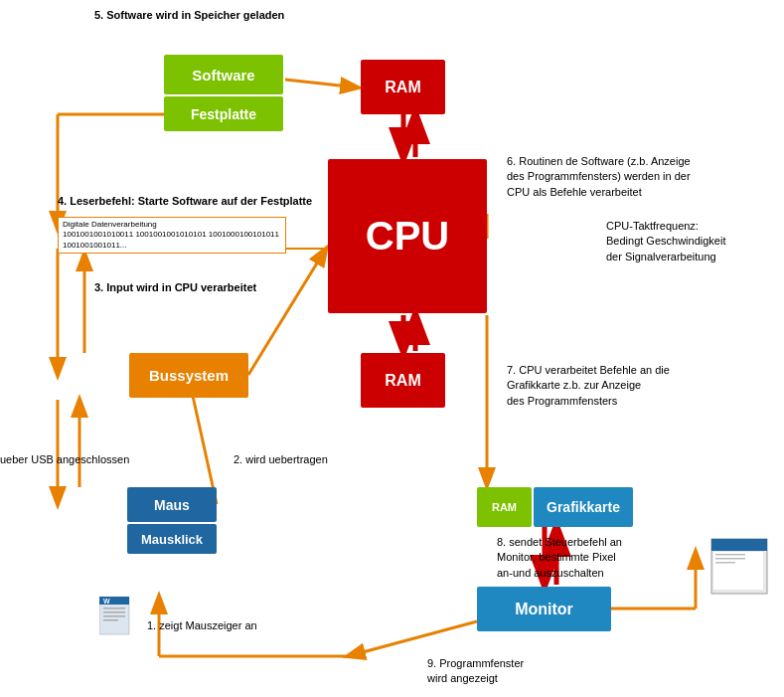 This screenshot has height=697, width=784. Describe the element at coordinates (739, 569) in the screenshot. I see `monitor-screenshot` at that location.